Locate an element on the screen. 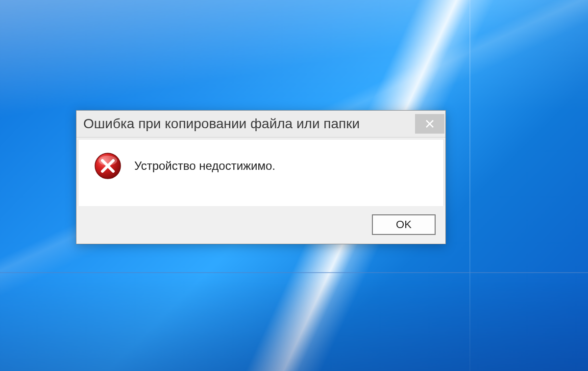 This screenshot has height=371, width=588. error-message: Устройство недостижимо. is located at coordinates (205, 163).